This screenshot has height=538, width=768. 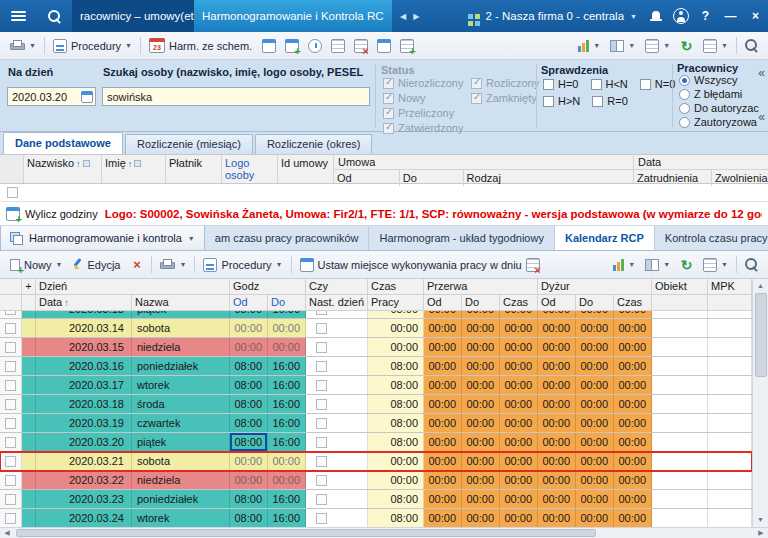 I want to click on check-r0: R=0, so click(x=610, y=101).